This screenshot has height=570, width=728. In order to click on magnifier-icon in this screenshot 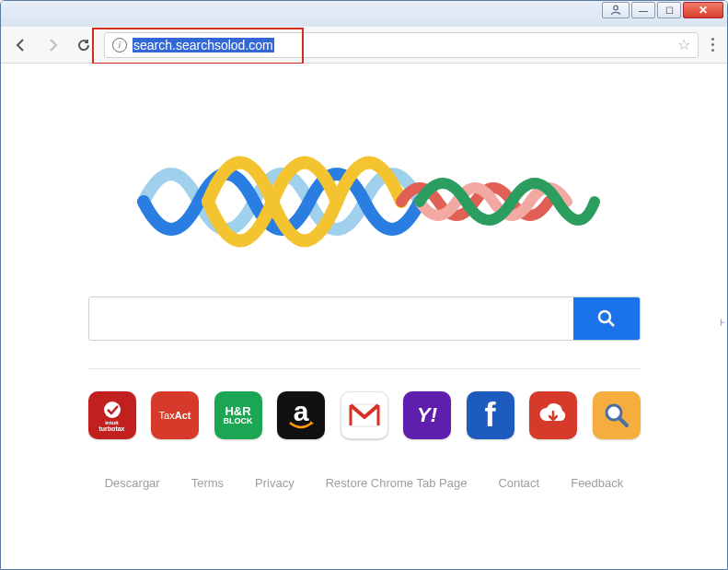, I will do `click(617, 415)`.